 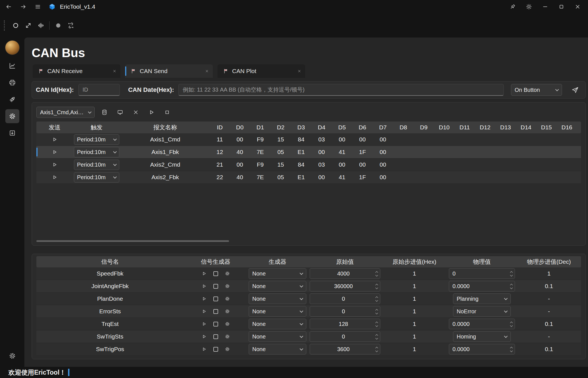 I want to click on send-button, so click(x=575, y=90).